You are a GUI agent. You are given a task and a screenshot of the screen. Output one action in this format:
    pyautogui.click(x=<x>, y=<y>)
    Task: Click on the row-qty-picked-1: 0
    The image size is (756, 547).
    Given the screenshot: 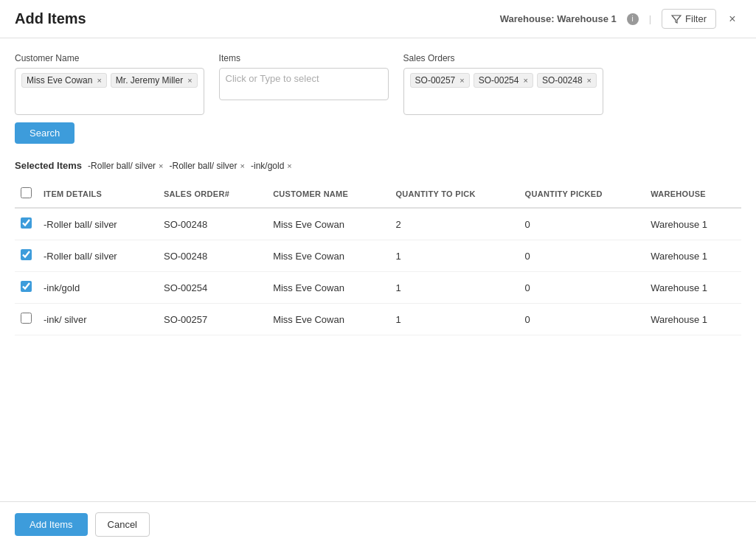 What is the action you would take?
    pyautogui.click(x=583, y=257)
    